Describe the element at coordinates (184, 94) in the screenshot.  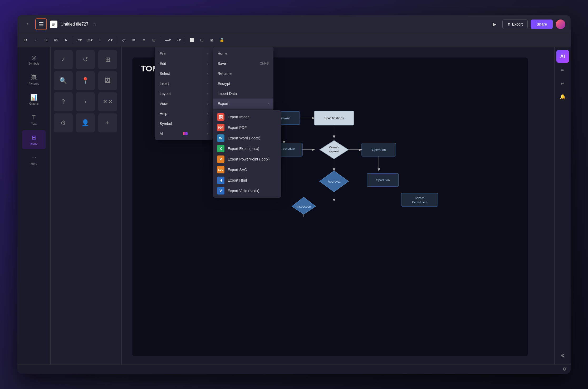
I see `menu-item-layout: Layout ›` at that location.